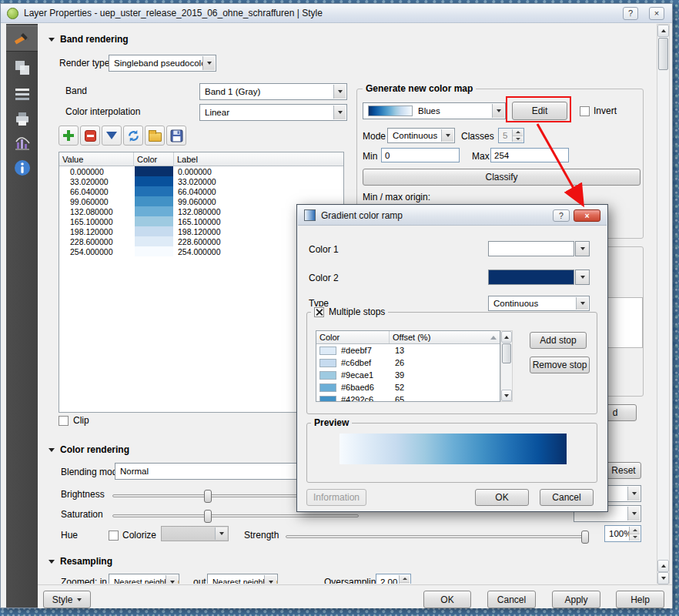 The width and height of the screenshot is (679, 616). I want to click on help-button: Help, so click(641, 599).